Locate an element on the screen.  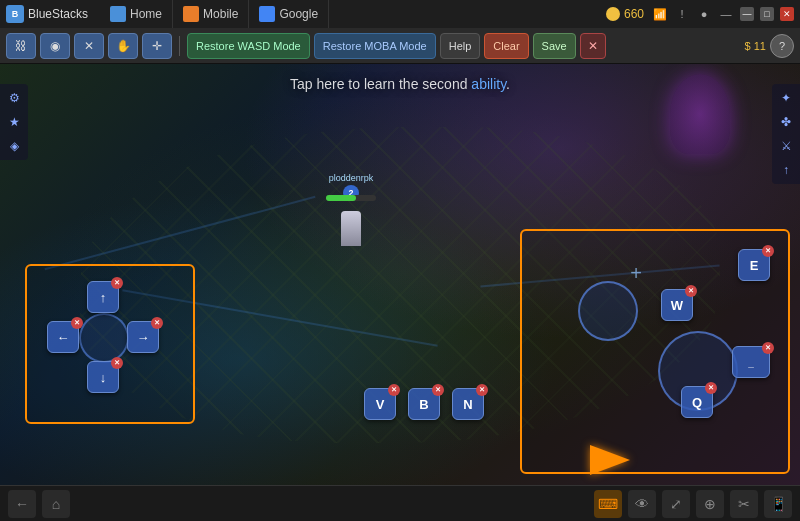
maximize-button: □ is located at coordinates (767, 14).